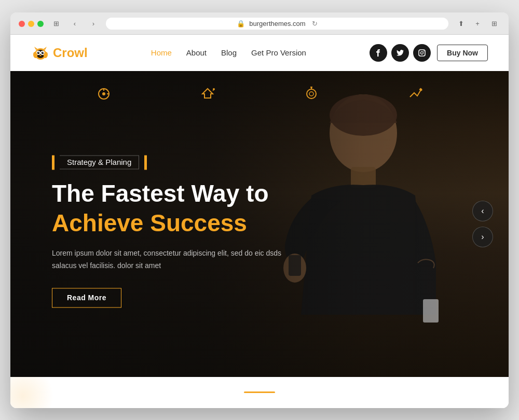 This screenshot has height=420, width=519. What do you see at coordinates (400, 53) in the screenshot?
I see `twitter-icon` at bounding box center [400, 53].